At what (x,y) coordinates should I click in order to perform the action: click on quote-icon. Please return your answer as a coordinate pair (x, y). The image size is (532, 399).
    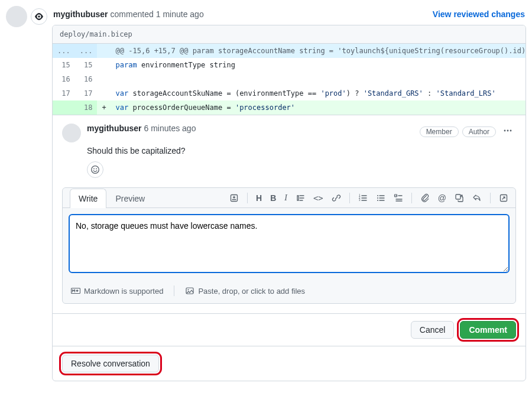
    Looking at the image, I should click on (300, 198).